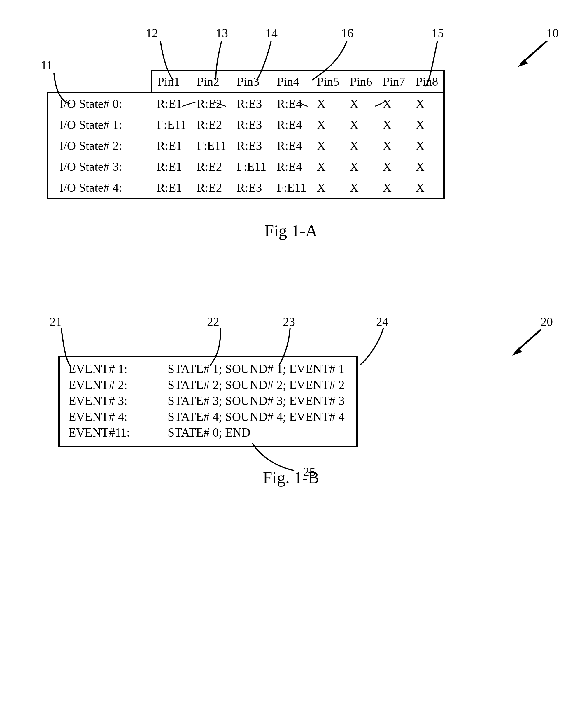 The width and height of the screenshot is (582, 728). What do you see at coordinates (248, 82) in the screenshot?
I see `col-pin3: Pin3` at bounding box center [248, 82].